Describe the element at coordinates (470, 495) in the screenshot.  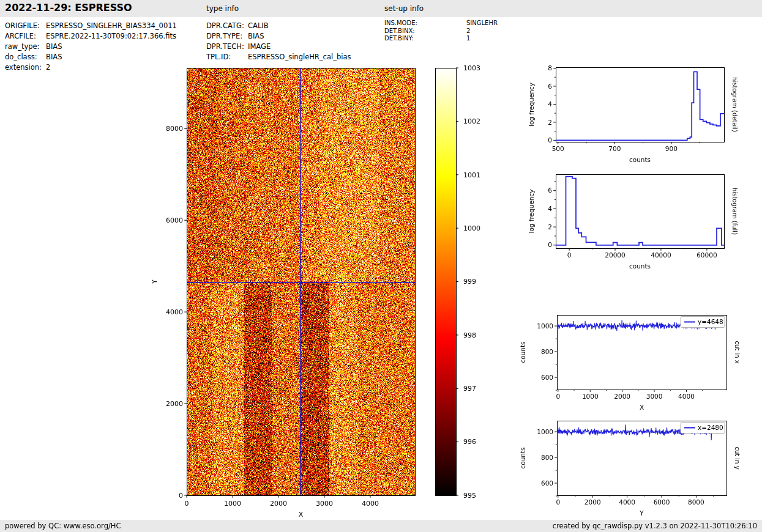
I see `svg-text: 995` at that location.